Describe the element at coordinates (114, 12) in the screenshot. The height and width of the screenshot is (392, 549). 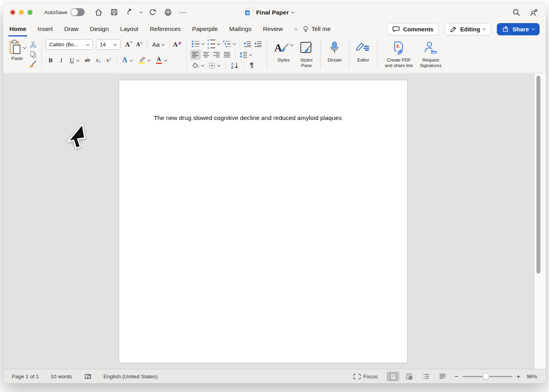
I see `save-icon` at that location.